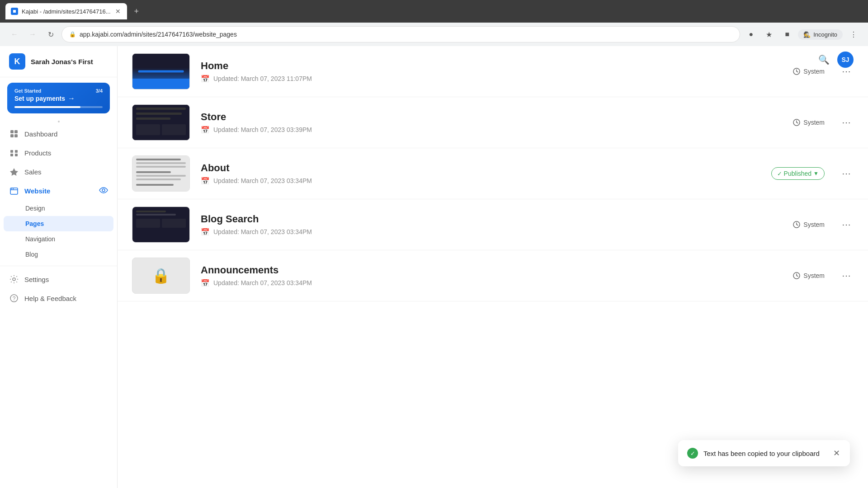  Describe the element at coordinates (14, 298) in the screenshot. I see `help-icon: ?` at that location.